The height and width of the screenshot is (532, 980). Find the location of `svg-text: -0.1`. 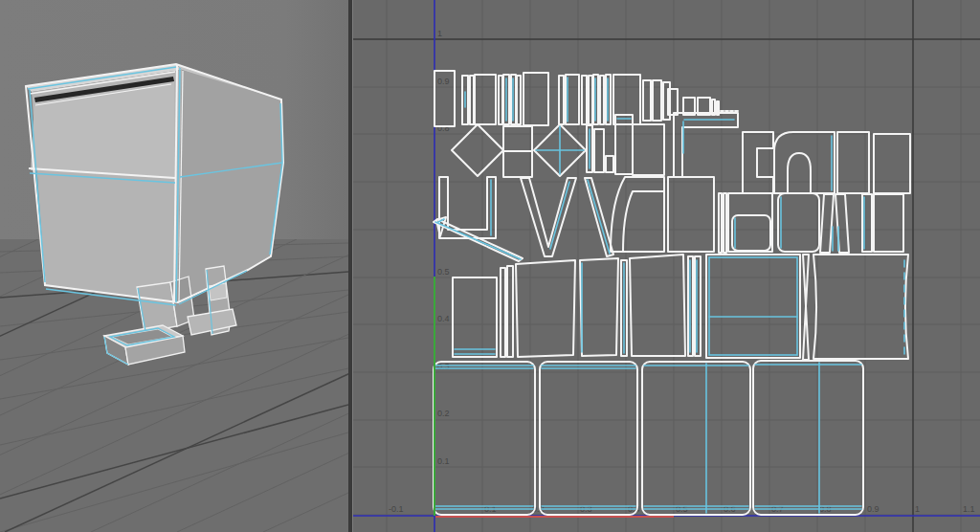

svg-text: -0.1 is located at coordinates (396, 509).